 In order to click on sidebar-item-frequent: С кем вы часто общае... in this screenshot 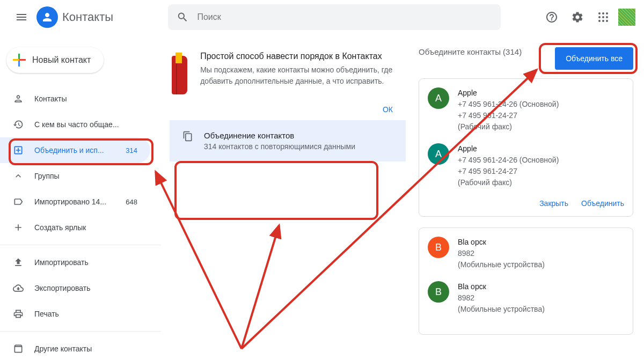, I will do `click(75, 124)`.